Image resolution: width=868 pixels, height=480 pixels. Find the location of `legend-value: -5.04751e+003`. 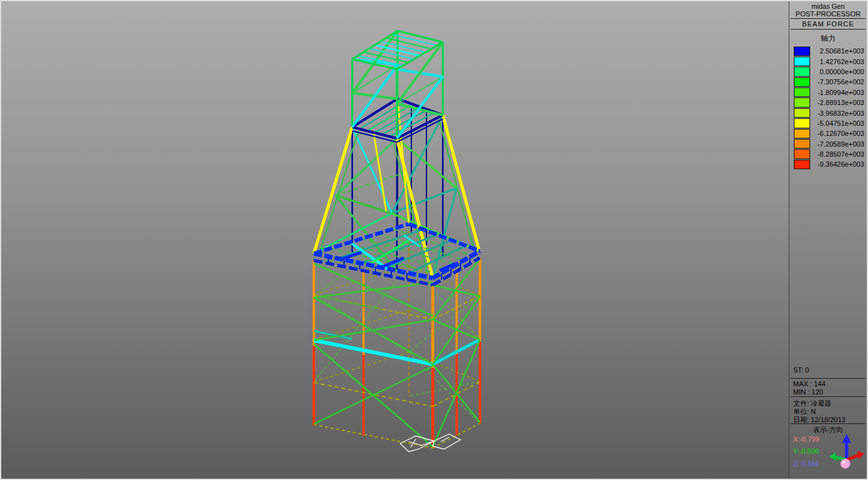

legend-value: -5.04751e+003 is located at coordinates (837, 123).